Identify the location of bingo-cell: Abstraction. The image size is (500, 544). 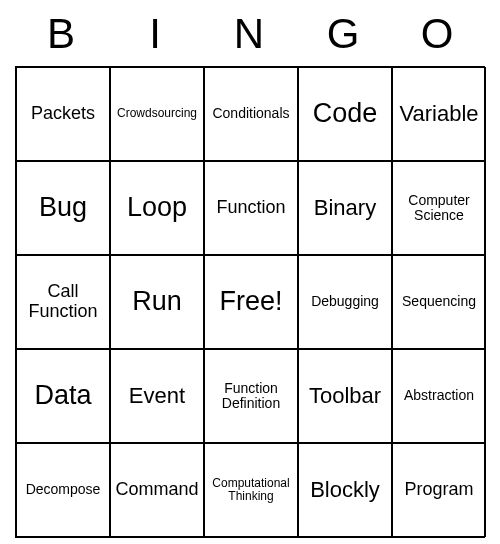
(439, 396).